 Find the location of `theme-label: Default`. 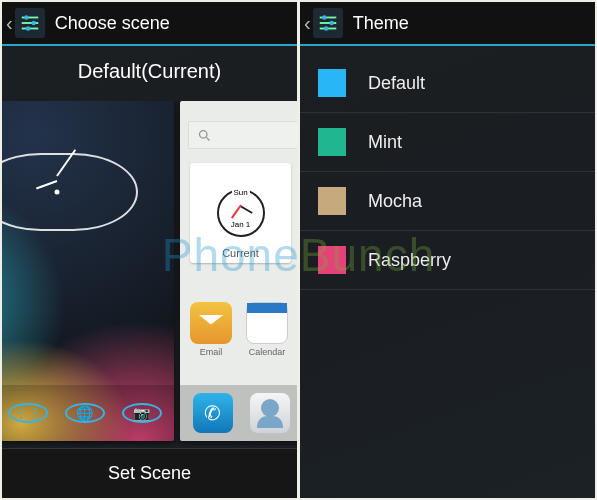

theme-label: Default is located at coordinates (396, 84).